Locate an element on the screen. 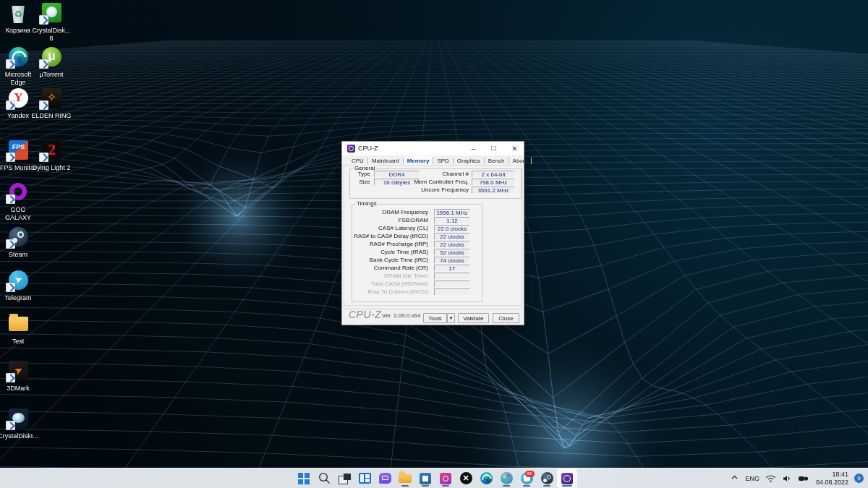  uncore-frequency-value: 3591.2 MHz is located at coordinates (493, 190).